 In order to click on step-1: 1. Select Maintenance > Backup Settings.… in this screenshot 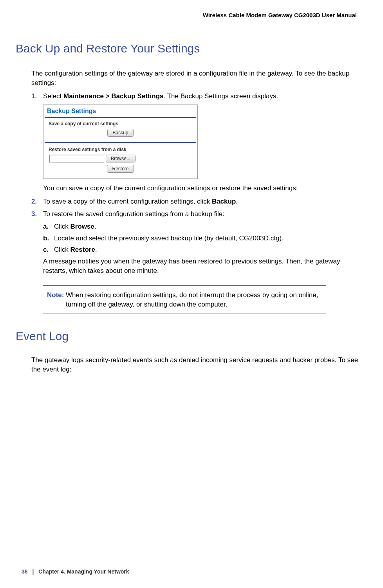, I will do `click(197, 96)`.